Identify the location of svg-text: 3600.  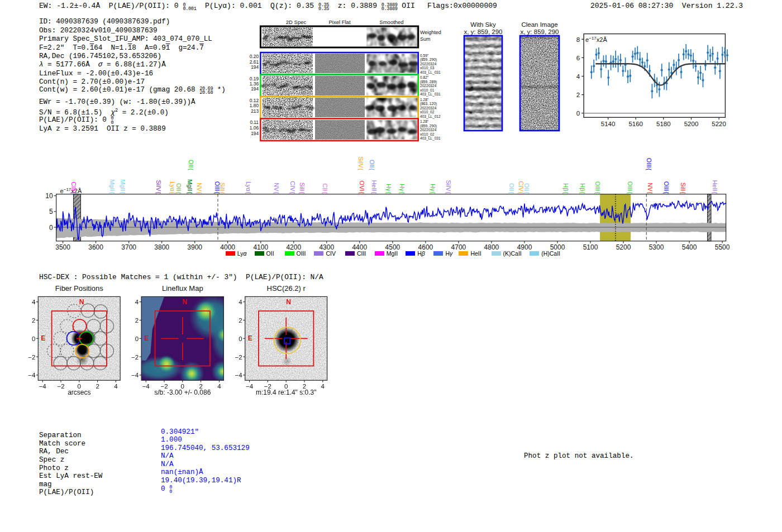
(96, 247).